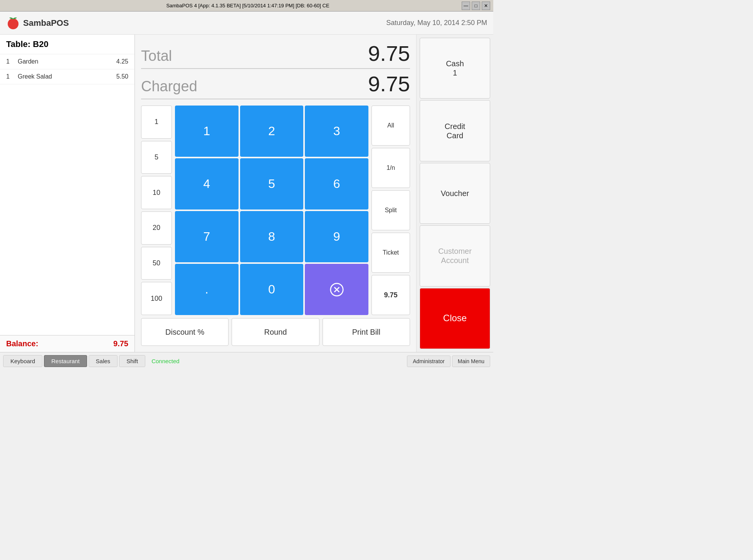 This screenshot has height=560, width=753. I want to click on status-tab-shift: Shift, so click(132, 361).